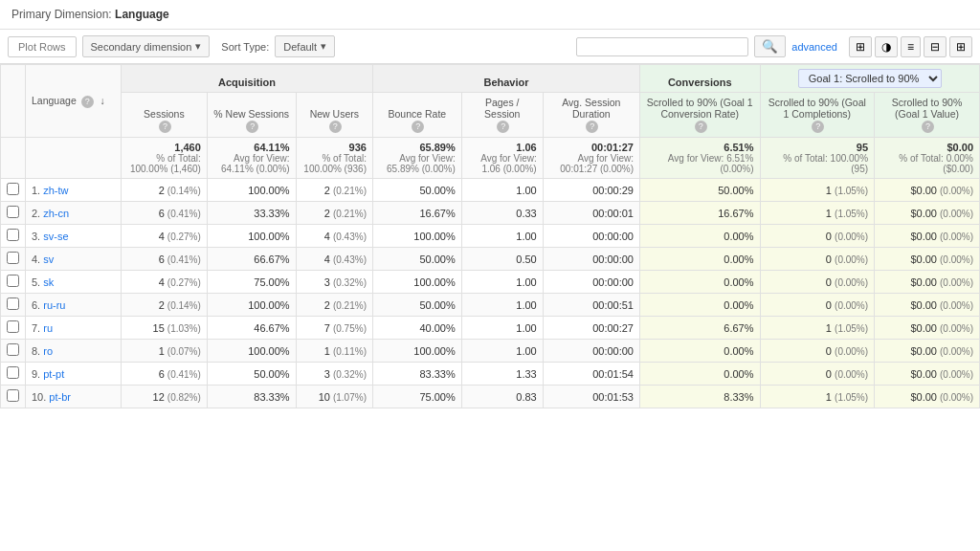  I want to click on help-icon-language: ?, so click(88, 101).